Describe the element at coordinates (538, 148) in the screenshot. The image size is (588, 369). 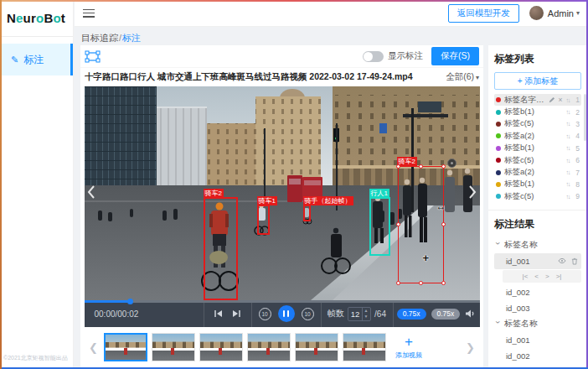
I see `tag-row: 标签b(1) ↑↓ 5` at that location.